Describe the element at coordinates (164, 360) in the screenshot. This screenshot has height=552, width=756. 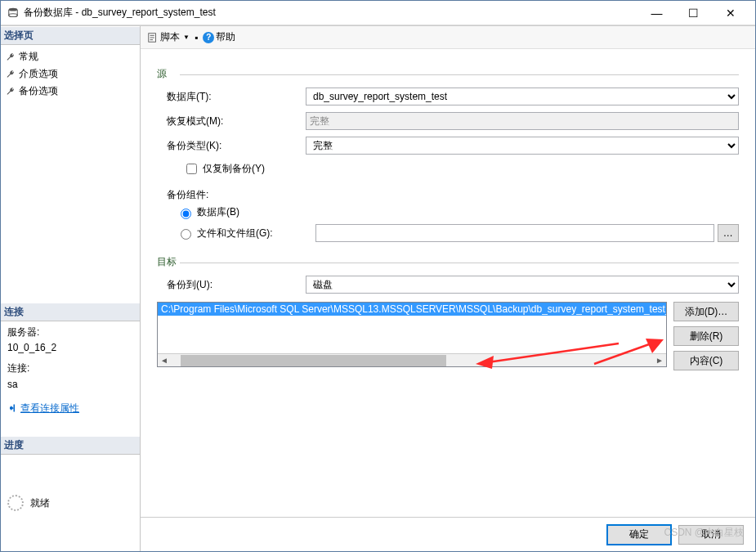
I see `scroll-left-arrow-icon: ◄` at that location.